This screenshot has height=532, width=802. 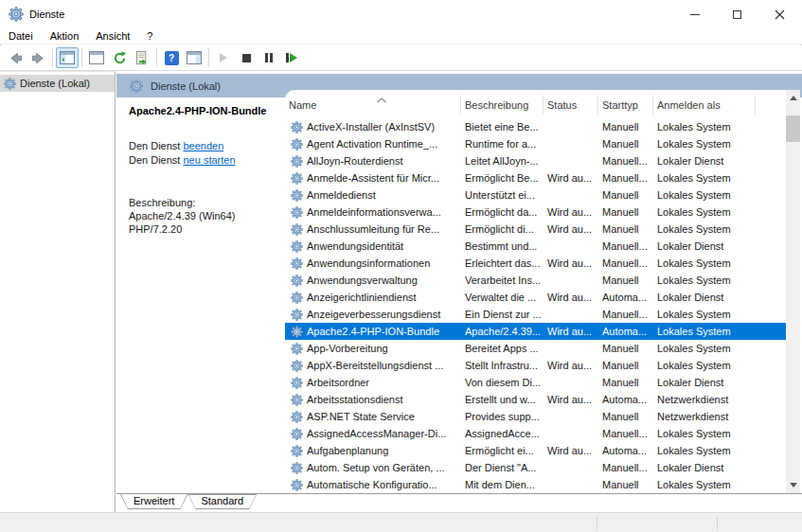 What do you see at coordinates (269, 58) in the screenshot?
I see `pause-icon` at bounding box center [269, 58].